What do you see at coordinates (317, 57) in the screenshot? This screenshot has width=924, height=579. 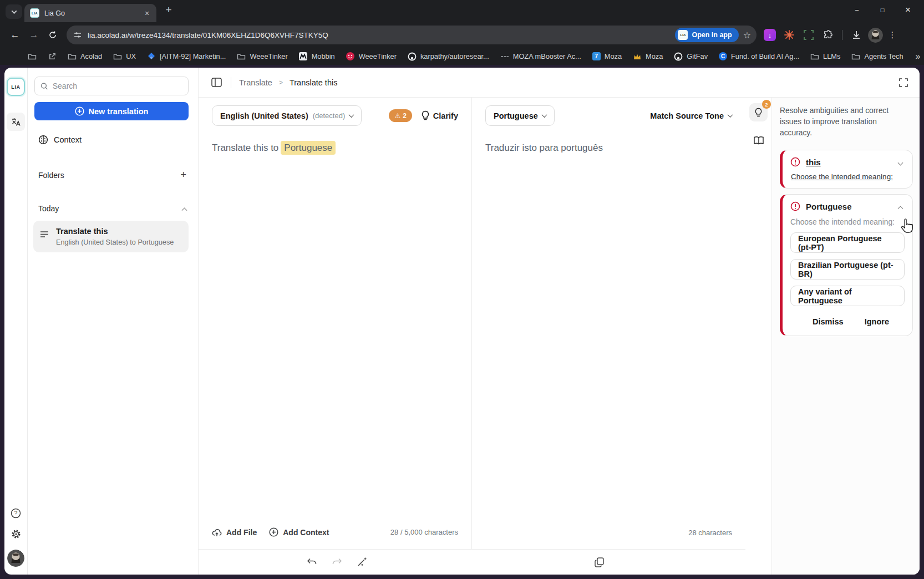 I see `bookmark-item: Mobbin` at bounding box center [317, 57].